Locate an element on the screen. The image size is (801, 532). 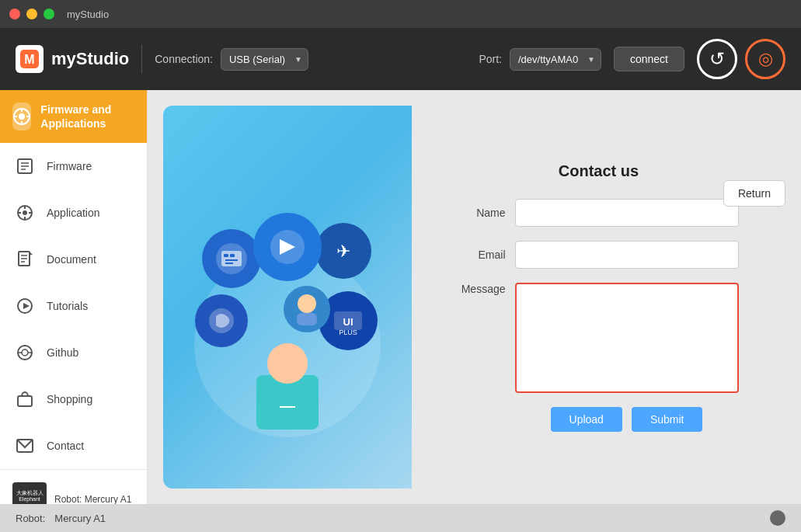
robot-name: Mercury A1 is located at coordinates (109, 499).